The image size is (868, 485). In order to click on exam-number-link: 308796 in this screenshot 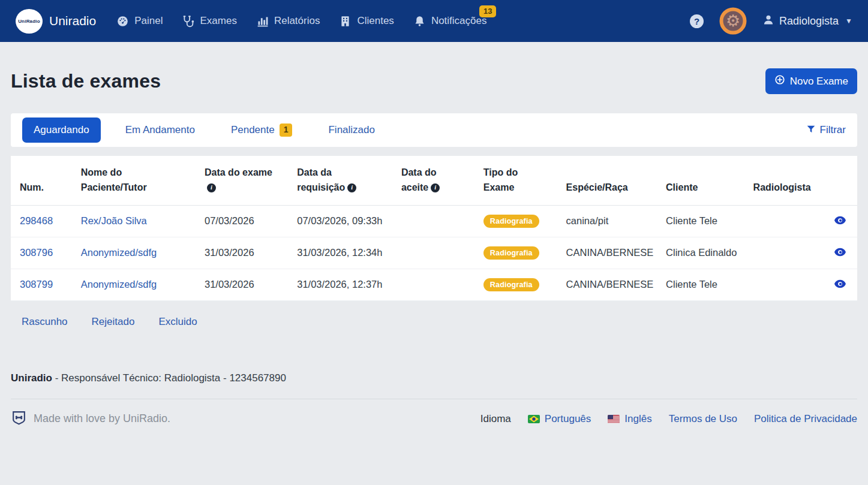, I will do `click(36, 252)`.